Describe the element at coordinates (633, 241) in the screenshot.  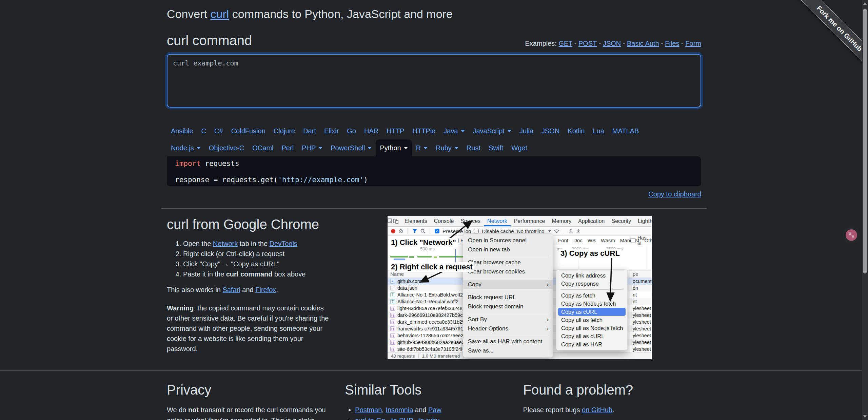
I see `has-blocked-checkbox` at that location.